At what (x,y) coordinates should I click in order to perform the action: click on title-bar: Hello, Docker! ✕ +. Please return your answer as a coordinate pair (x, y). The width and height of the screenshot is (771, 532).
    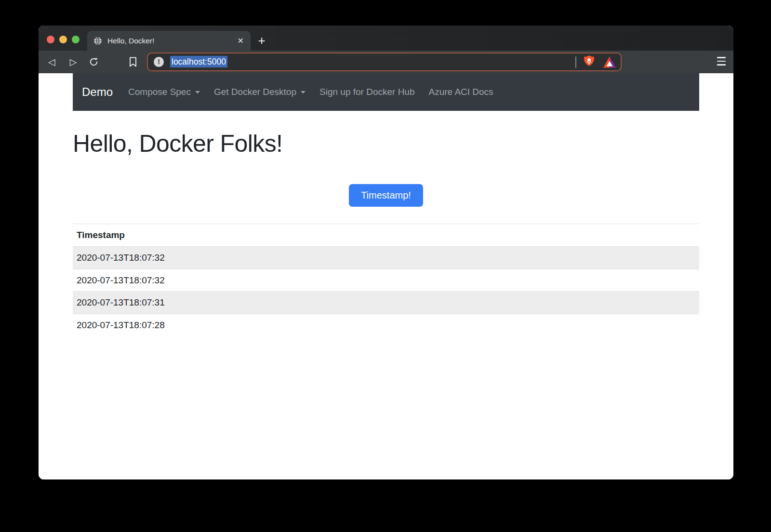
    Looking at the image, I should click on (386, 38).